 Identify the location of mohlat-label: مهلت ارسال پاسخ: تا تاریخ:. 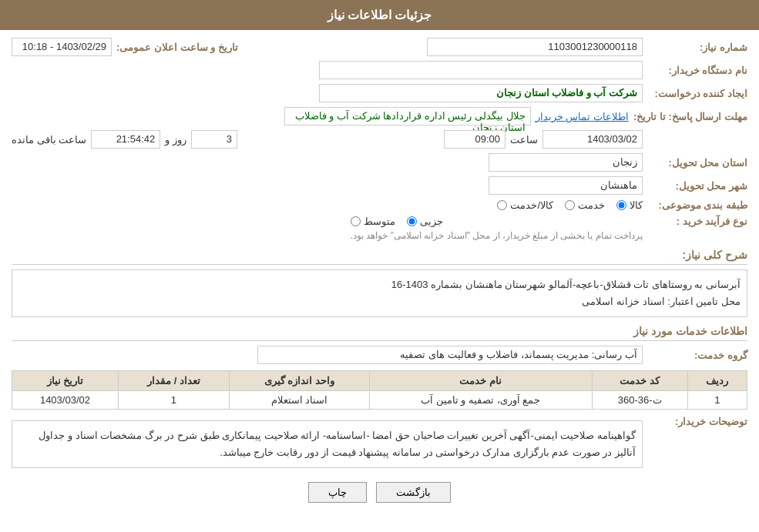
(690, 117).